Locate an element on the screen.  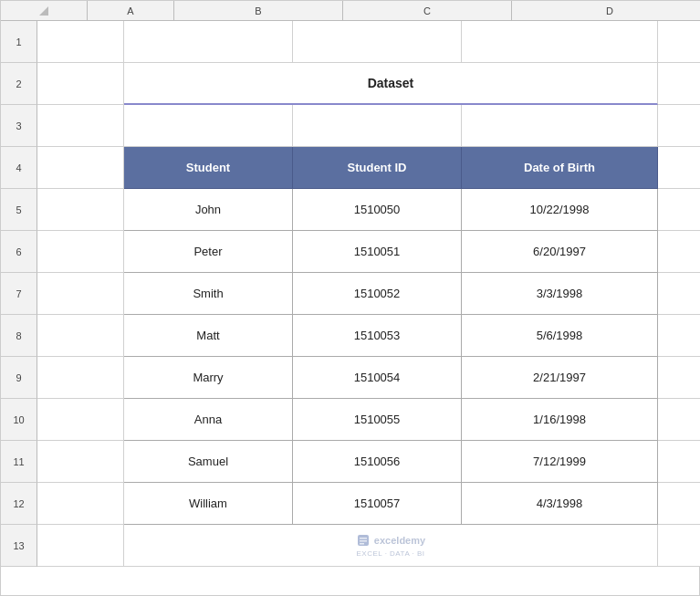
cell-13a is located at coordinates (80, 546).